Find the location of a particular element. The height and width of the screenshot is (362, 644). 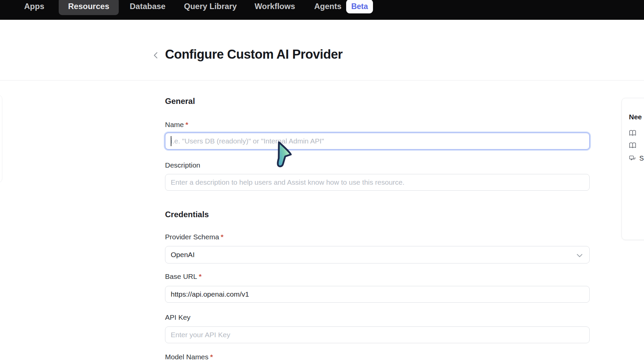

top-nav: Apps Resources Database Query Library Wo… is located at coordinates (322, 10).